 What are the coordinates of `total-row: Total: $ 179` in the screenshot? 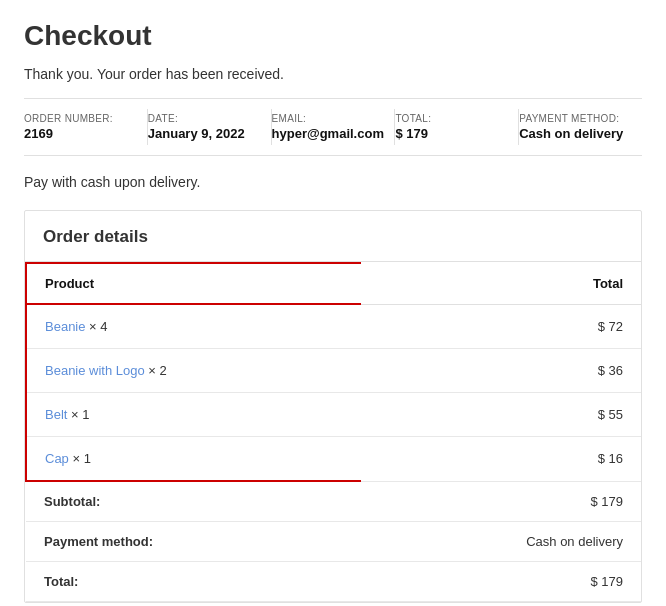 It's located at (334, 582).